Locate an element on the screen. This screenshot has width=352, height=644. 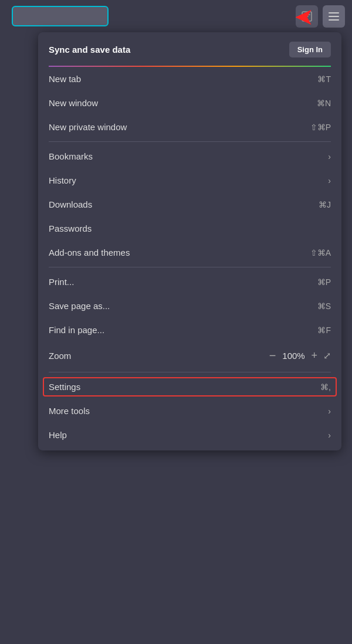
menu-label-passwords: Passwords is located at coordinates (70, 229).